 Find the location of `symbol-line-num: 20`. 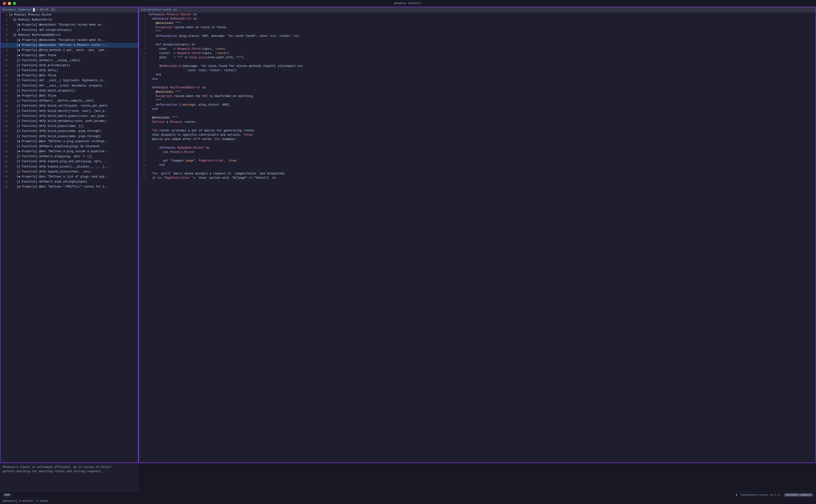

symbol-line-num: 20 is located at coordinates (5, 111).